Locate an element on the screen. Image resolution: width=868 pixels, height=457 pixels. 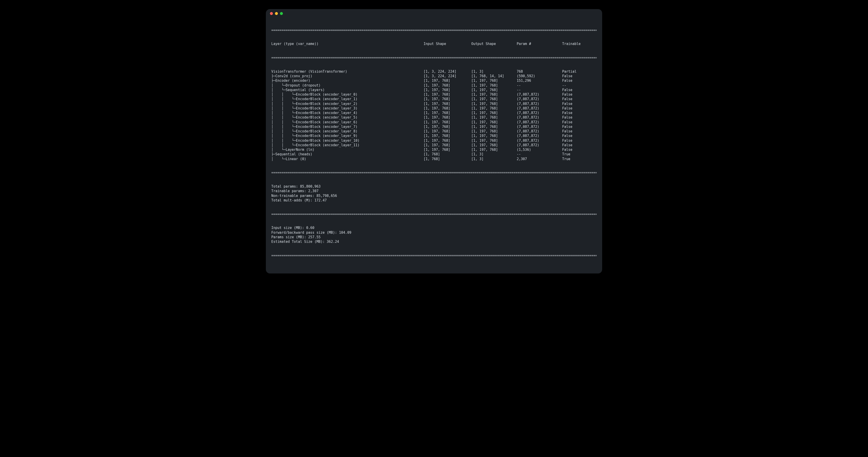
table-row: │ │ └─EncoderBlock (encoder_layer_9)[1, … is located at coordinates (434, 136).